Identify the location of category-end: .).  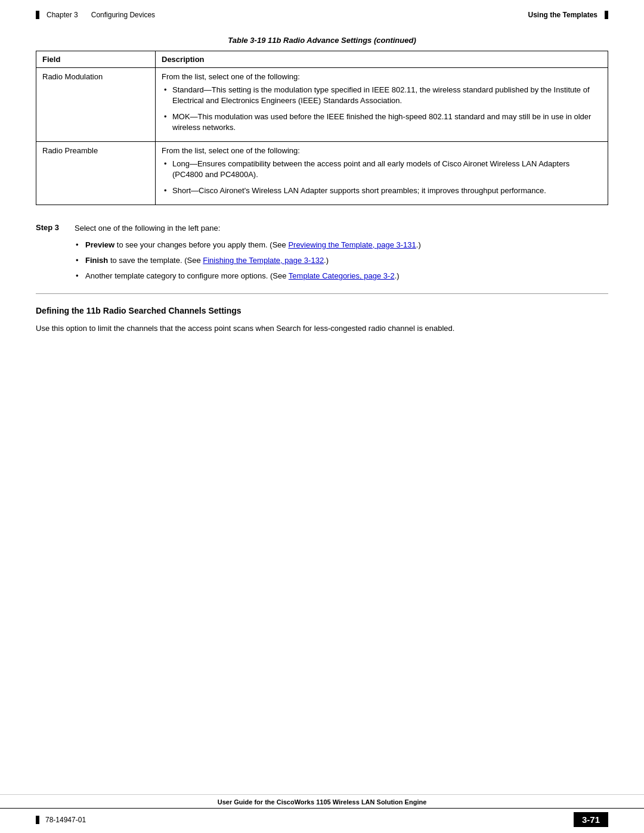
(397, 275).